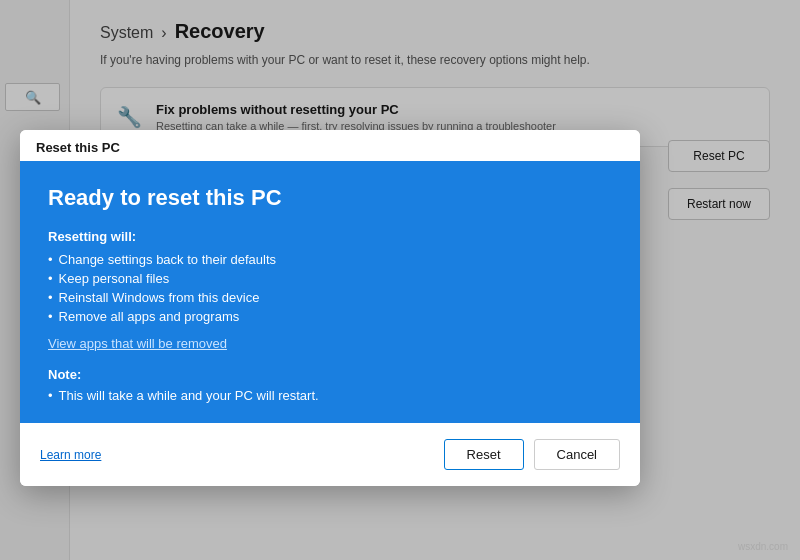 The image size is (800, 560). What do you see at coordinates (330, 278) in the screenshot?
I see `bullet-keep-files: Keep personal files` at bounding box center [330, 278].